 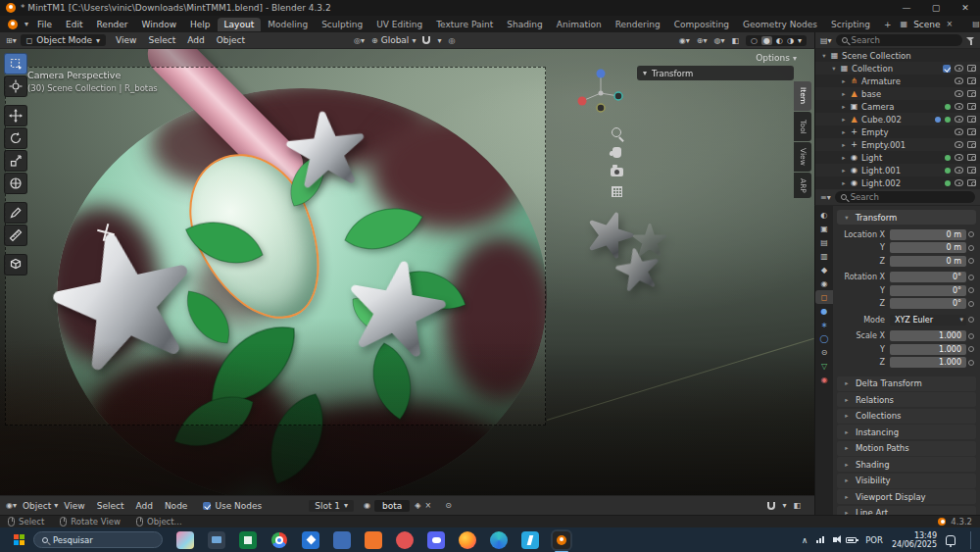 What do you see at coordinates (975, 24) in the screenshot?
I see `viewlayer-browse-icon: ▤` at bounding box center [975, 24].